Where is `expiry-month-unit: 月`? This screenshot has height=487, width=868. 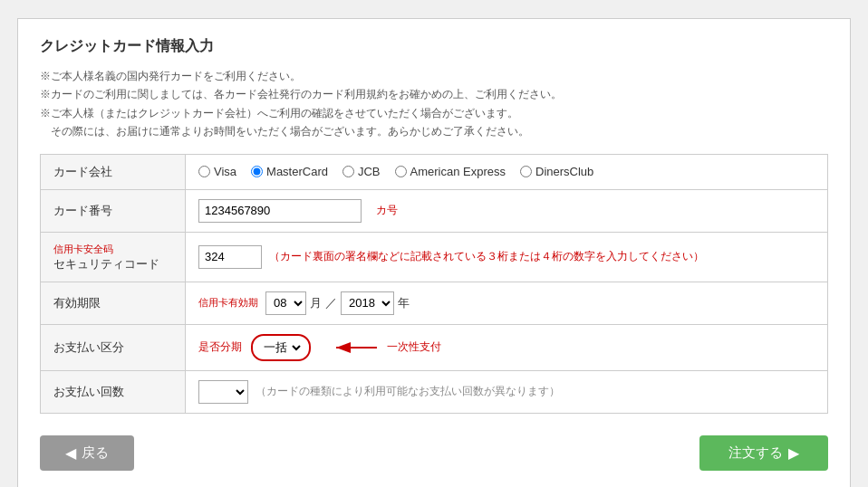 expiry-month-unit: 月 is located at coordinates (315, 303).